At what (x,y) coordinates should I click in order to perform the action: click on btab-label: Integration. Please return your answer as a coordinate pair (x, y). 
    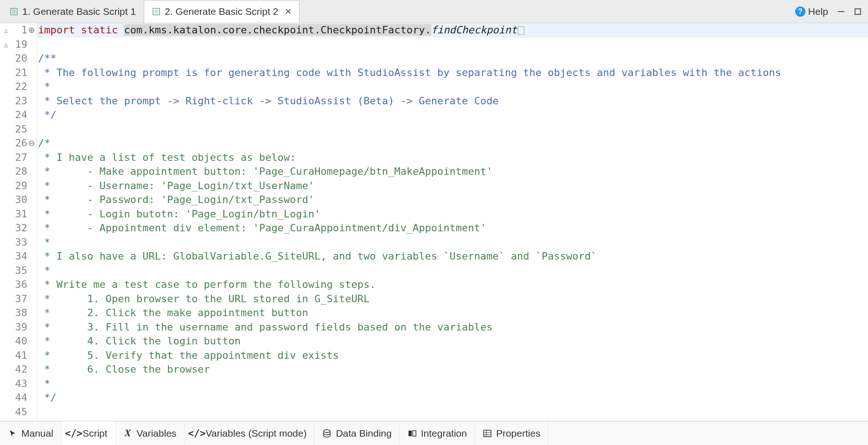
    Looking at the image, I should click on (444, 433).